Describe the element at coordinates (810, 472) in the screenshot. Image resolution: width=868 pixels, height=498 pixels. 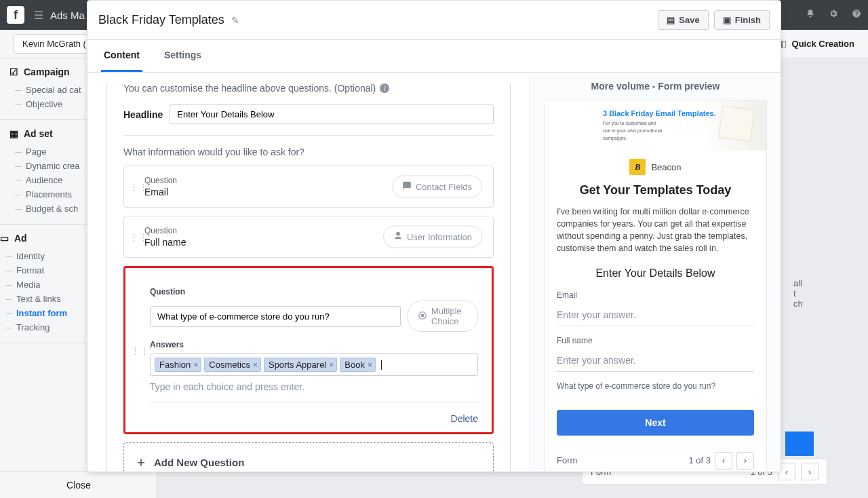
I see `pager-next-bg: ›` at that location.